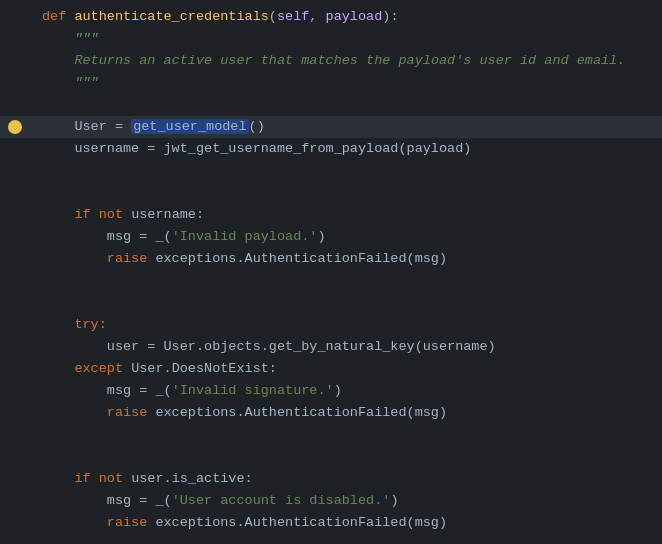 This screenshot has width=662, height=544. I want to click on code-line-24: raise exceptions.AuthenticationFailed(ms…, so click(331, 523).